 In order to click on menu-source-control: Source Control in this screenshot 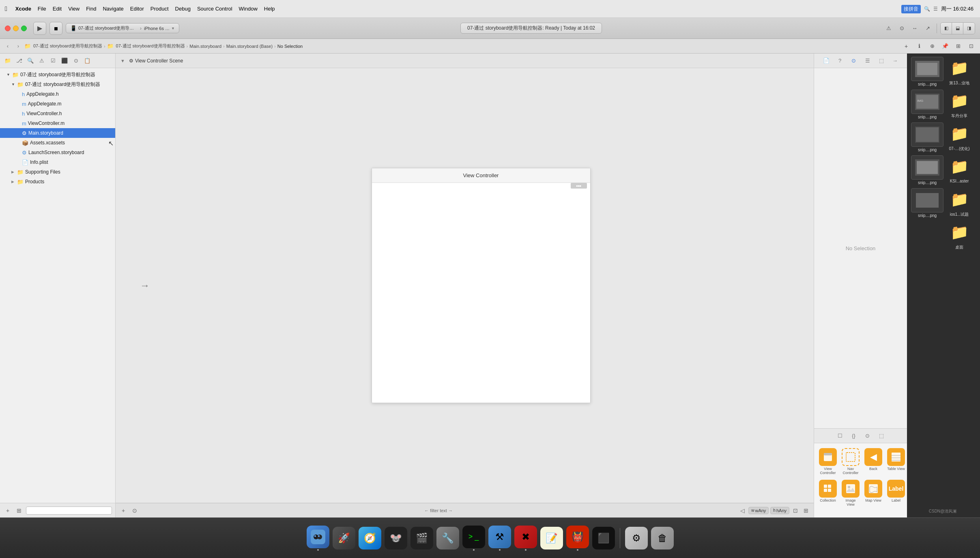, I will do `click(215, 9)`.